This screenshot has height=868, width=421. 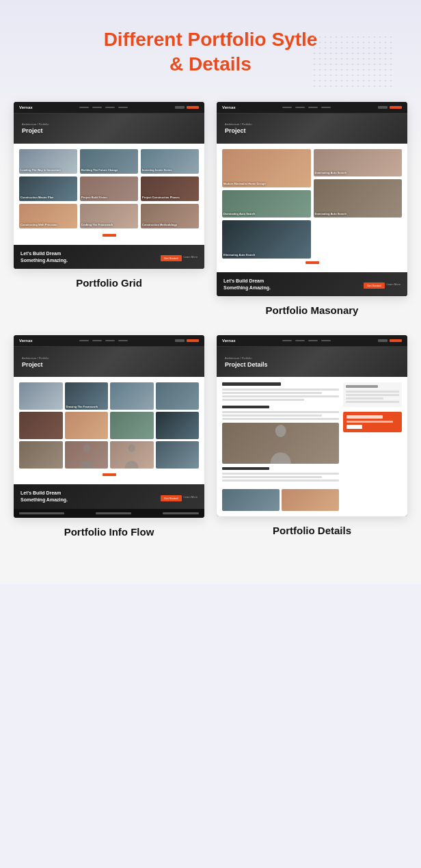 I want to click on masonry-label-4: Dominating Auto Search, so click(x=358, y=214).